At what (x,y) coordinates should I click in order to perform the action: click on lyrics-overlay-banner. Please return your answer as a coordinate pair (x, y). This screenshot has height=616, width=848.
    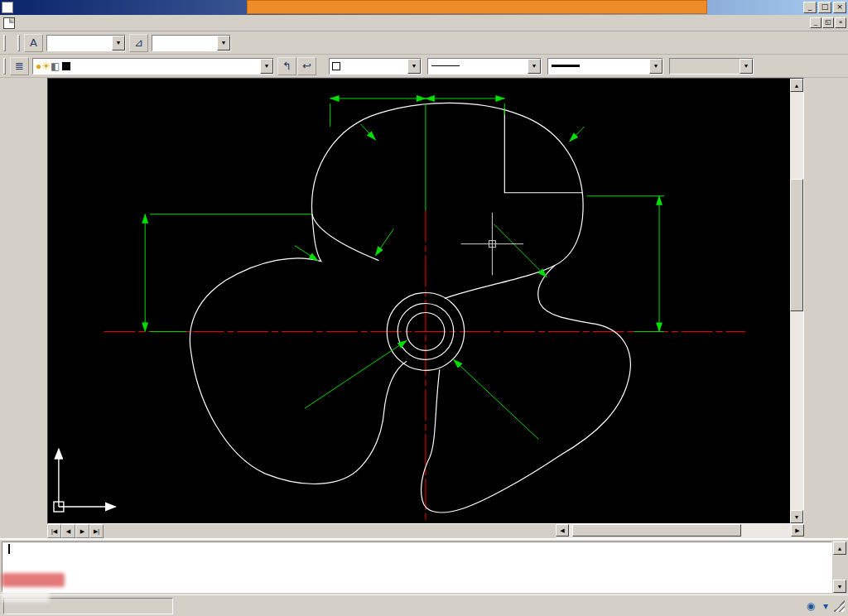
    Looking at the image, I should click on (477, 7).